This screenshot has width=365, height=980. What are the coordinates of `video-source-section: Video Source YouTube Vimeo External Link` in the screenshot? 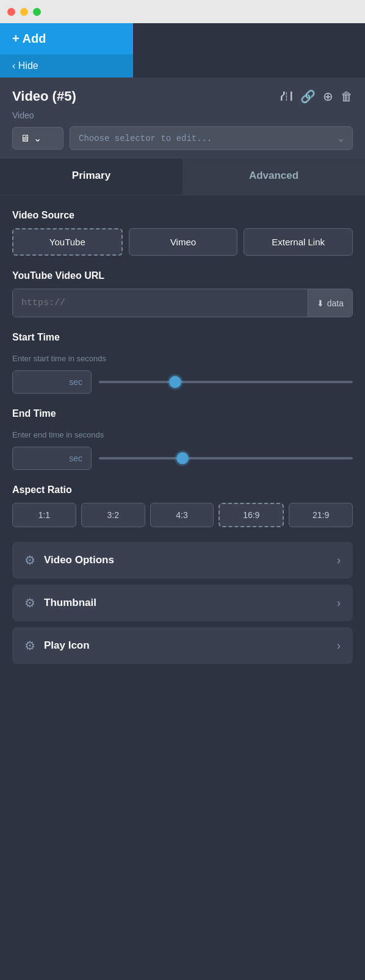 It's located at (182, 233).